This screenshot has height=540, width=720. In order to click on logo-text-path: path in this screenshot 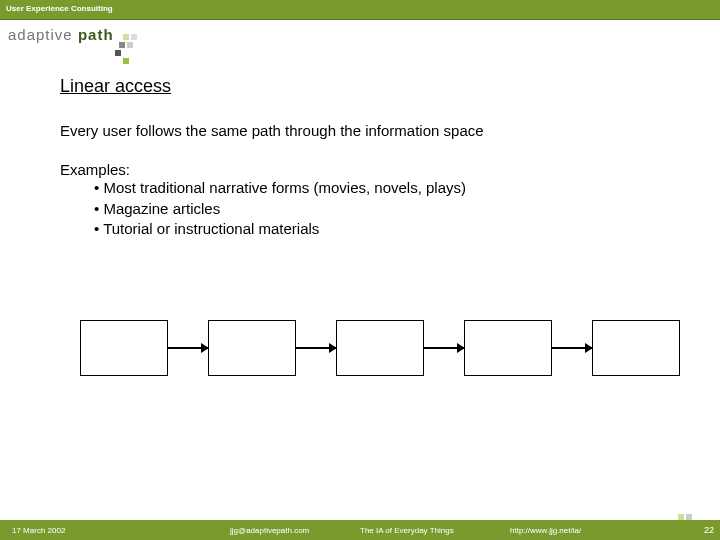, I will do `click(96, 34)`.